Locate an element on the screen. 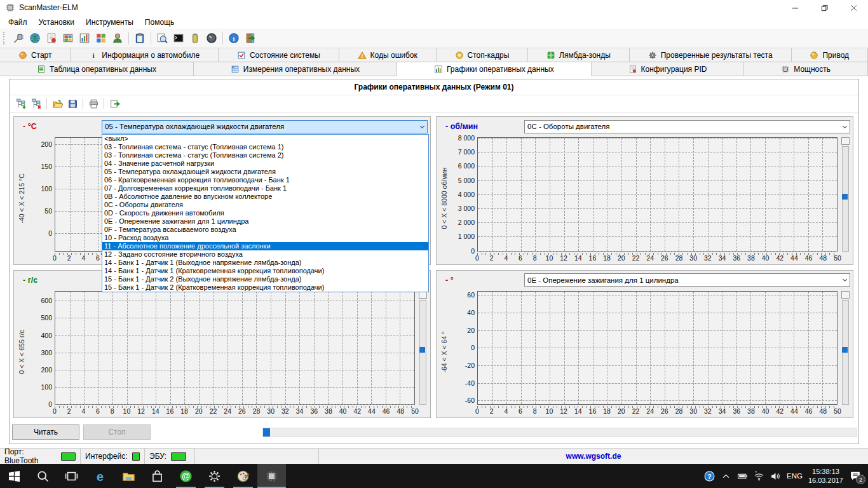 Image resolution: width=868 pixels, height=488 pixels. volume-tray-icon is located at coordinates (775, 477).